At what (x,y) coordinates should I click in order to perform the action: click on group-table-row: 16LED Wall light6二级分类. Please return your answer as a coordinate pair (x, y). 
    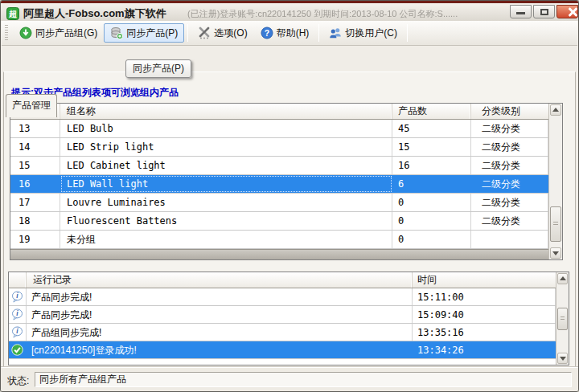
    Looking at the image, I should click on (280, 185).